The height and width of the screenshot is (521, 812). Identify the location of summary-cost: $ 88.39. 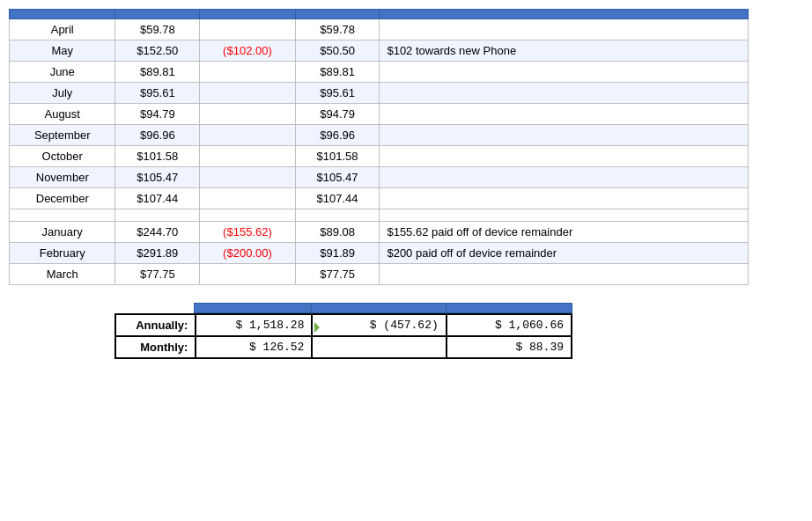
(509, 347).